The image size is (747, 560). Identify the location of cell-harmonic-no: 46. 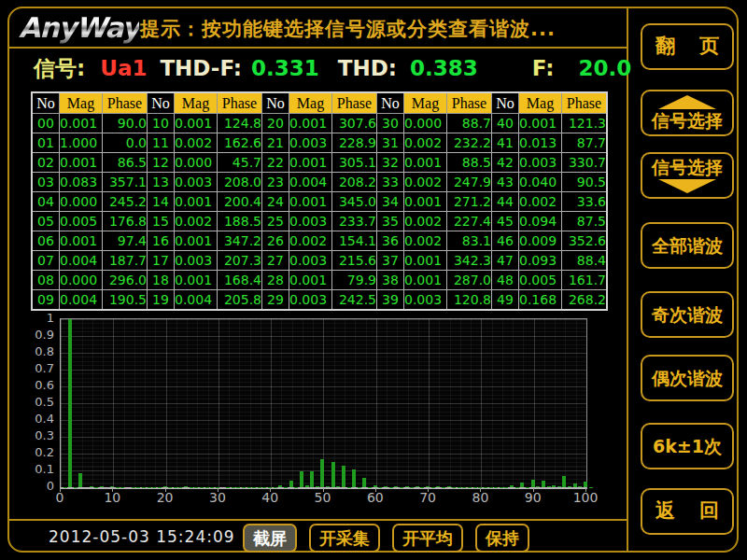
(506, 241).